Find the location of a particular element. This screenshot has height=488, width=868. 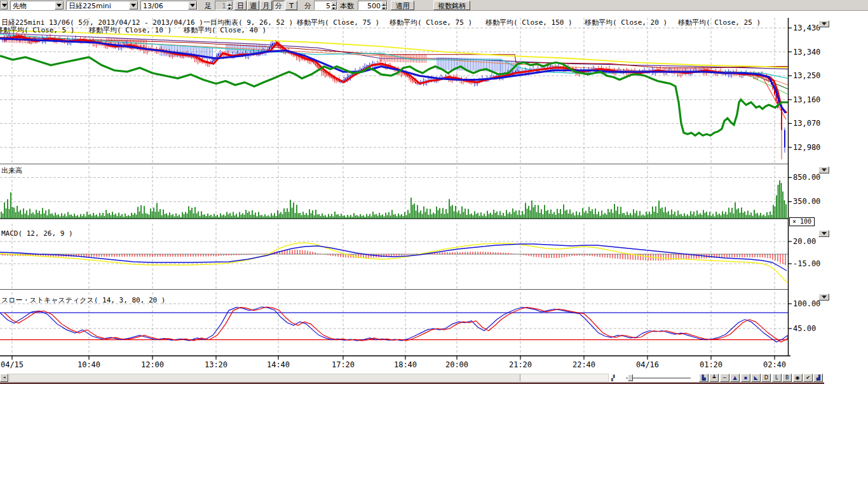

tool-b-button: B is located at coordinates (787, 377).